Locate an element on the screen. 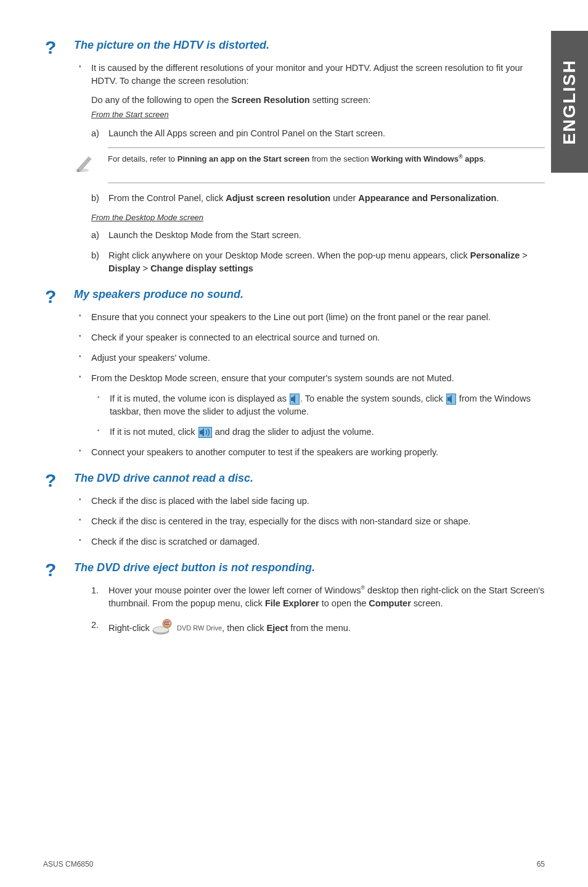  bold-text: Personalize is located at coordinates (496, 255).